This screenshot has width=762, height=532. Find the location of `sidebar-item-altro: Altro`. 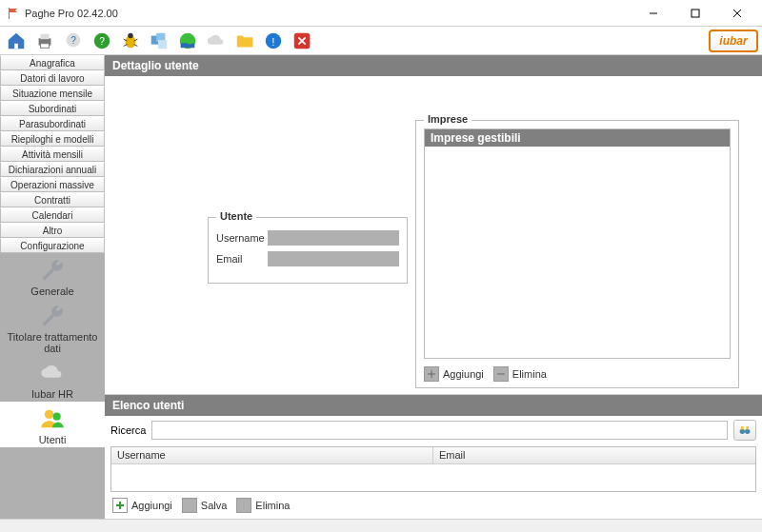

sidebar-item-altro: Altro is located at coordinates (52, 230).